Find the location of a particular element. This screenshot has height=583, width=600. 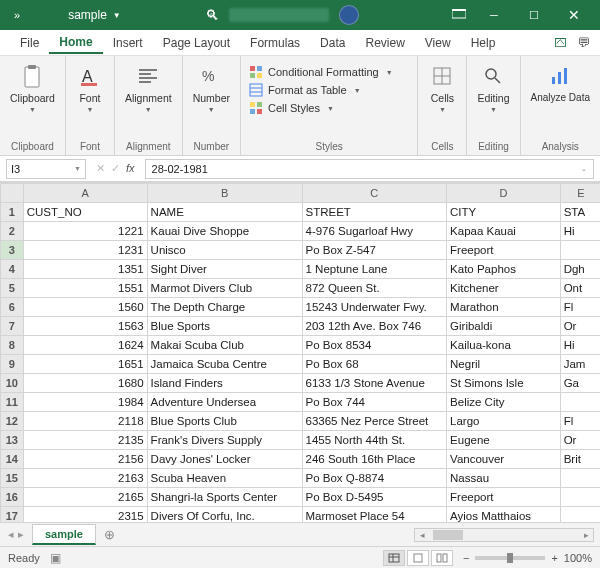

cell: 1551 is located at coordinates (85, 288).